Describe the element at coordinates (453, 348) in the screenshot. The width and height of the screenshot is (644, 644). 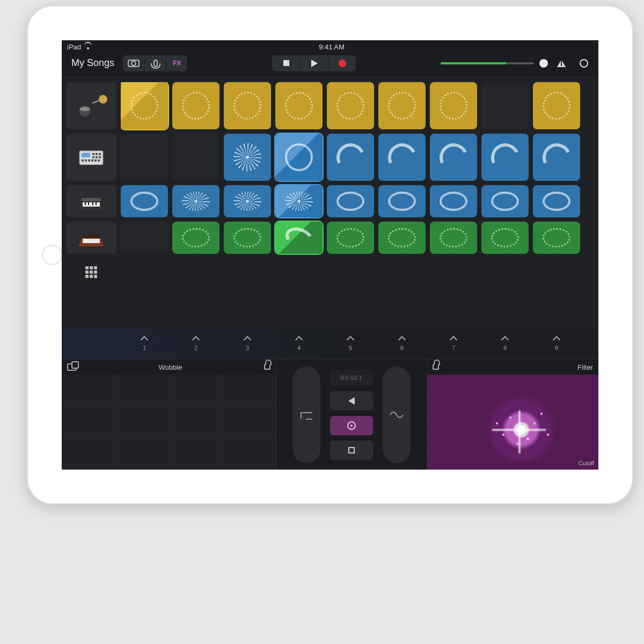
I see `trigger-label: 7` at that location.